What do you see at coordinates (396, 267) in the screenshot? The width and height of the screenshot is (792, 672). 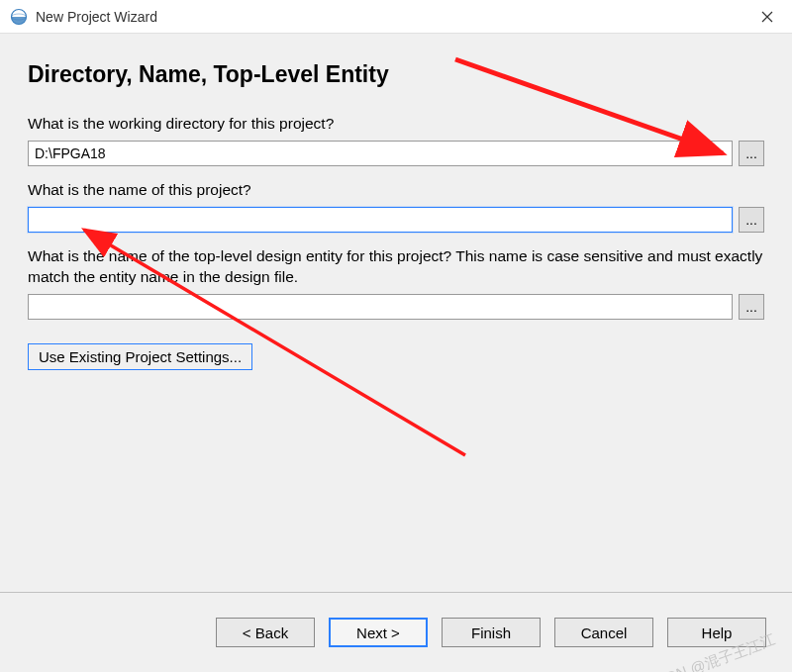 I see `top-entity-label: What is the name of the top-level design…` at bounding box center [396, 267].